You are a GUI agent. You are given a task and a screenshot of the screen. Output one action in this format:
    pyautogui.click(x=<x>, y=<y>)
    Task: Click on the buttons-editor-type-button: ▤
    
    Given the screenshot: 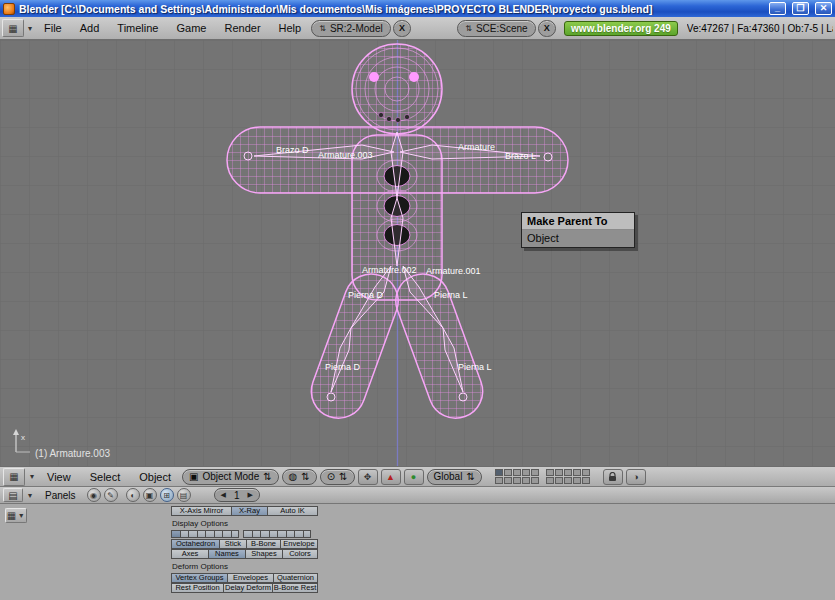 What is the action you would take?
    pyautogui.click(x=13, y=495)
    